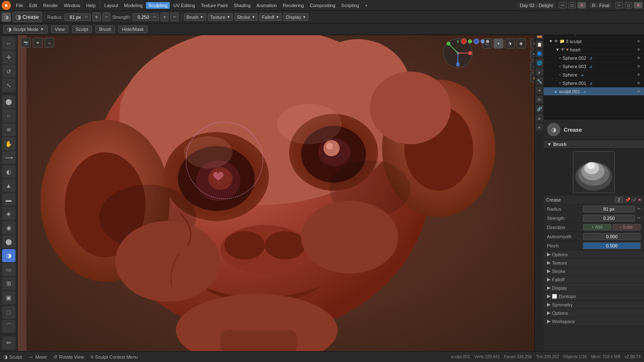 Image resolution: width=644 pixels, height=362 pixels. Describe the element at coordinates (49, 43) in the screenshot. I see `viewport-shading-btn: ○` at that location.